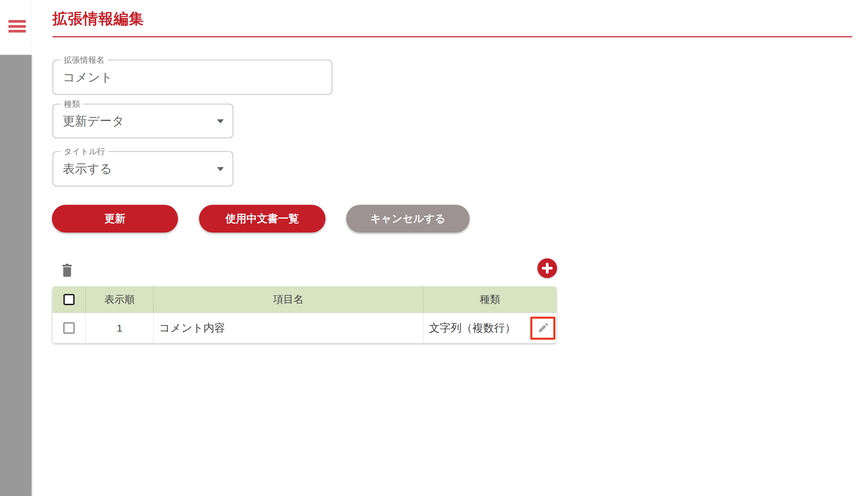 This screenshot has width=868, height=496. I want to click on update-button: 更新, so click(115, 219).